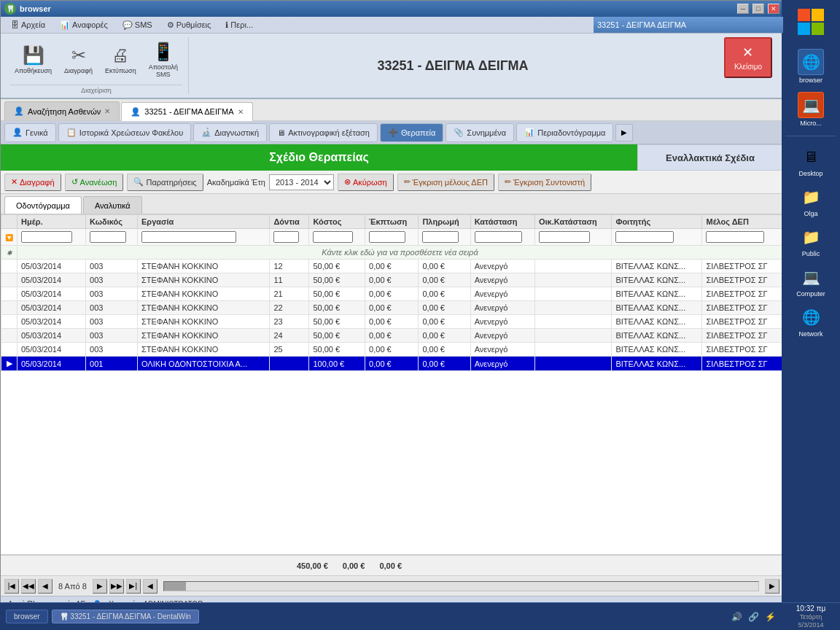 The height and width of the screenshot is (630, 840). Describe the element at coordinates (811, 241) in the screenshot. I see `desktop-icon-public: 📁 Public` at that location.